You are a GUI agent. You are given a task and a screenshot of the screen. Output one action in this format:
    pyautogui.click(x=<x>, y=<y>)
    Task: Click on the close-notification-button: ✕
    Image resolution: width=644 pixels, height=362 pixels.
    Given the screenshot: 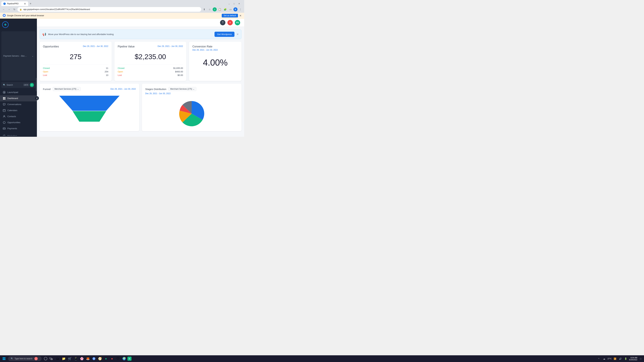 What is the action you would take?
    pyautogui.click(x=240, y=15)
    